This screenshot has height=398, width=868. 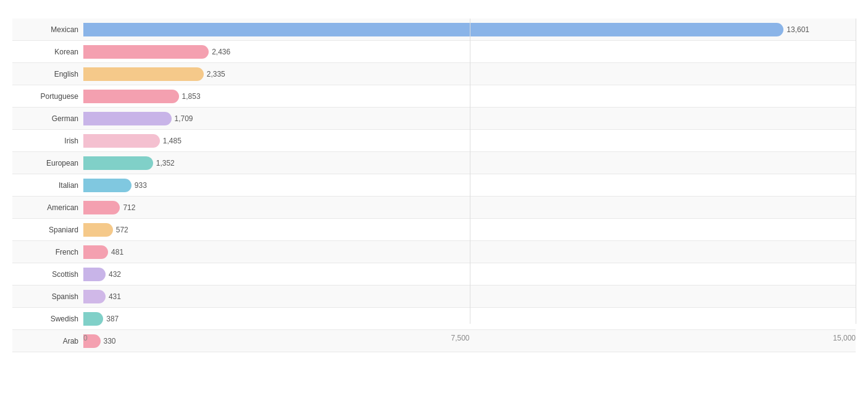 What do you see at coordinates (434, 208) in the screenshot?
I see `bar-row: American712` at bounding box center [434, 208].